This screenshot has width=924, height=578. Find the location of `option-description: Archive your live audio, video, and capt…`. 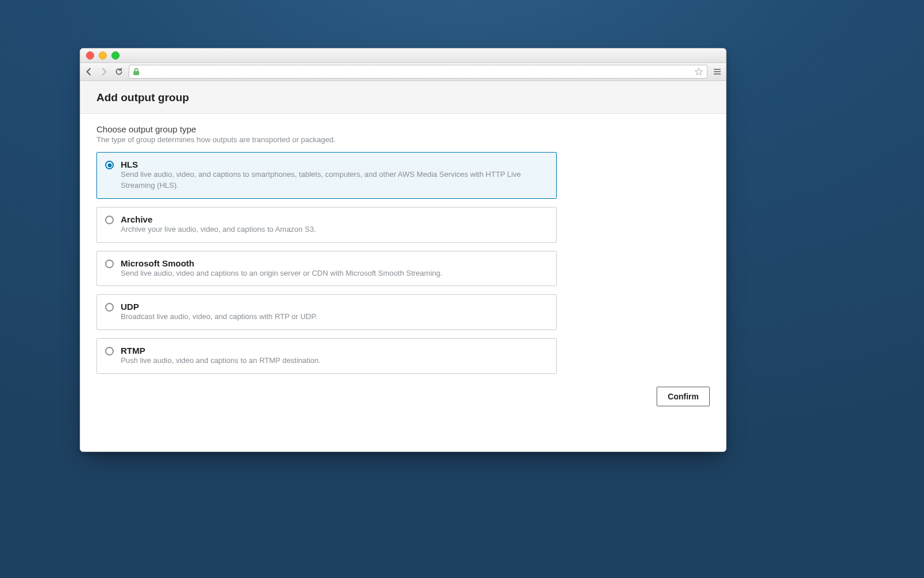

option-description: Archive your live audio, video, and capt… is located at coordinates (334, 230).